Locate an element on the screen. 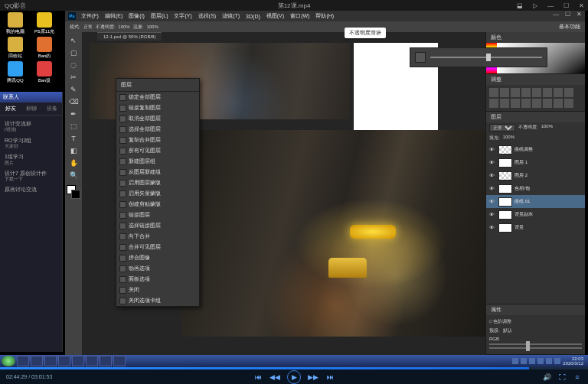  next-track-icon: ⏭ is located at coordinates (330, 377).